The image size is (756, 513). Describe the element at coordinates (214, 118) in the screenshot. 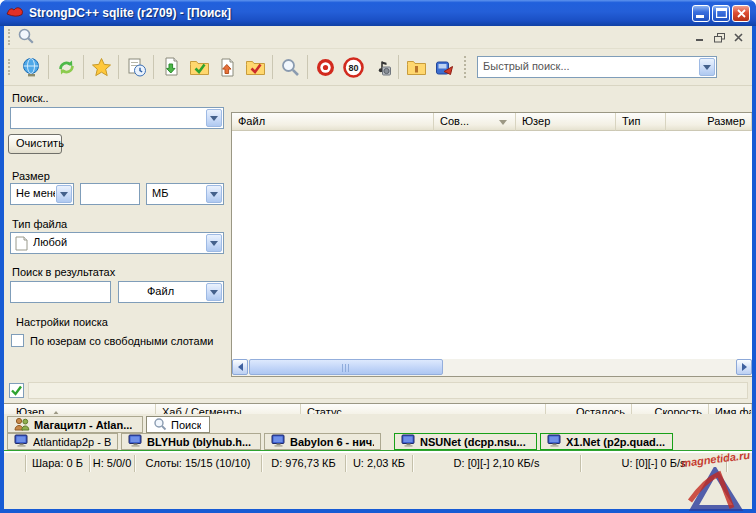

I see `search-term-dropdown-button` at that location.